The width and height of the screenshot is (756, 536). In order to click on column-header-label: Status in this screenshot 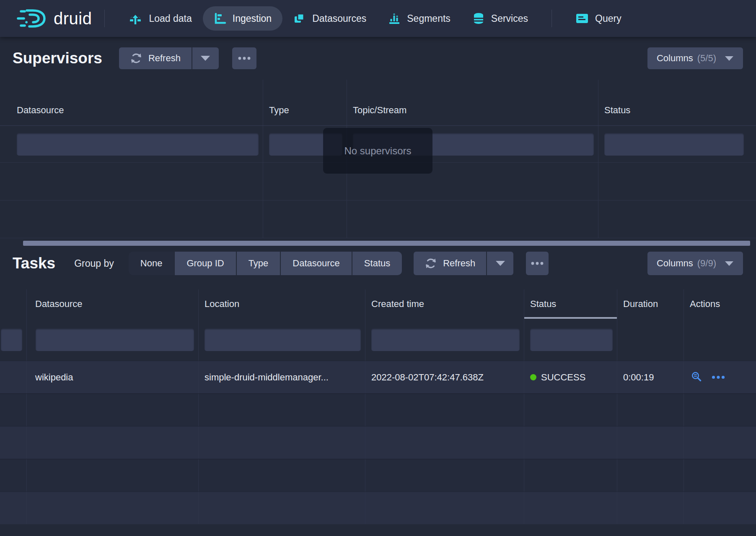, I will do `click(543, 304)`.